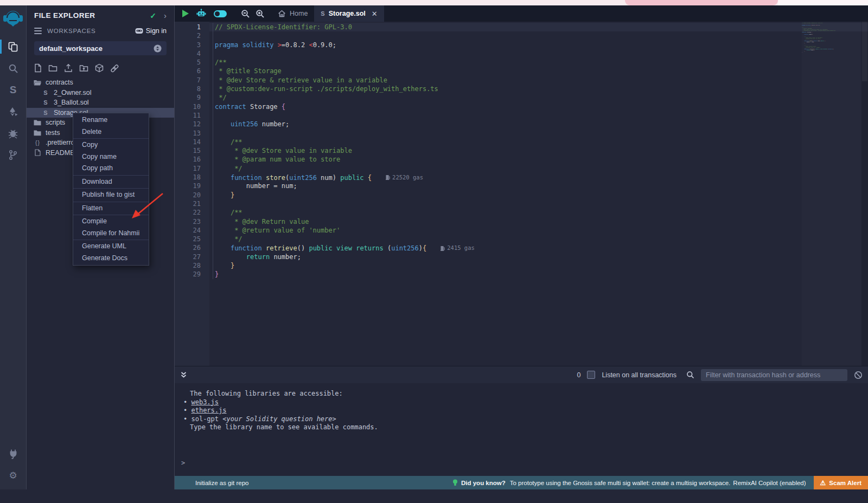 This screenshot has height=503, width=868. Describe the element at coordinates (13, 19) in the screenshot. I see `remix-logo-icon` at that location.